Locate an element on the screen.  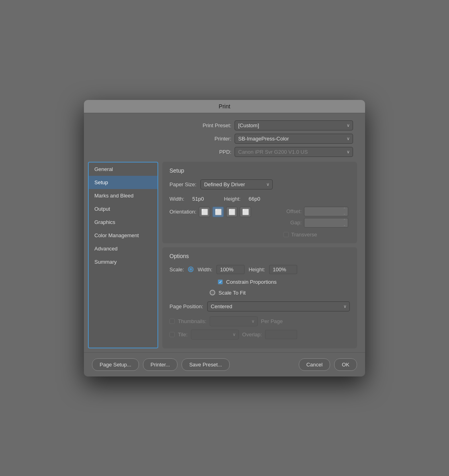
cancel-button: Cancel is located at coordinates (314, 364).